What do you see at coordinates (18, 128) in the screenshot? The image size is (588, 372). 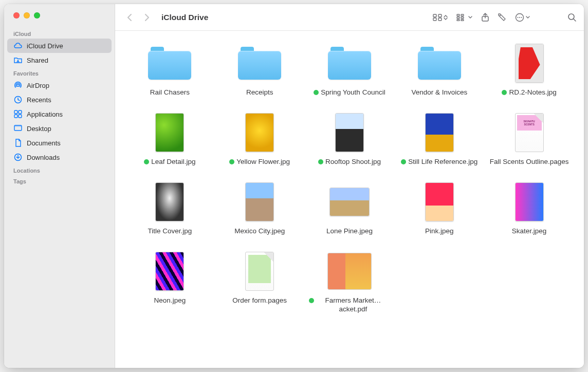 I see `desktop-icon` at bounding box center [18, 128].